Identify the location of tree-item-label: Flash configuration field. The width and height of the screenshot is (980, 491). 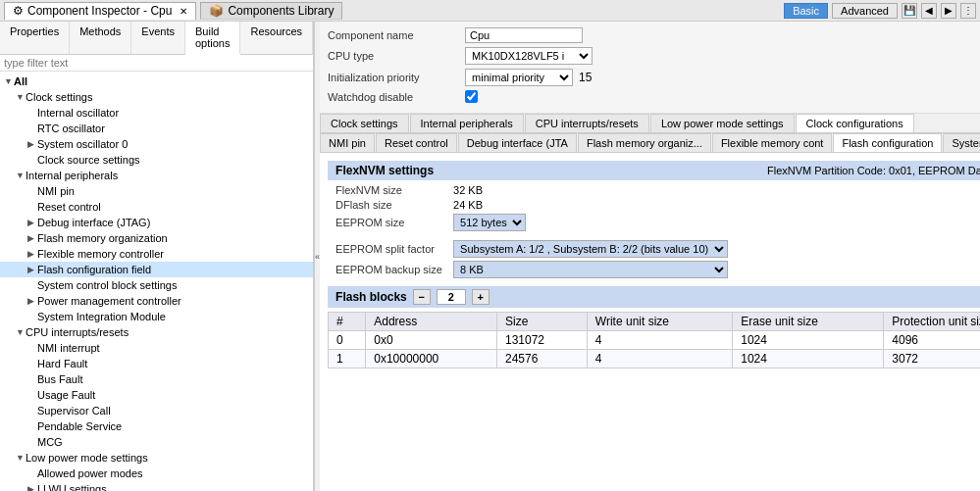
(94, 270).